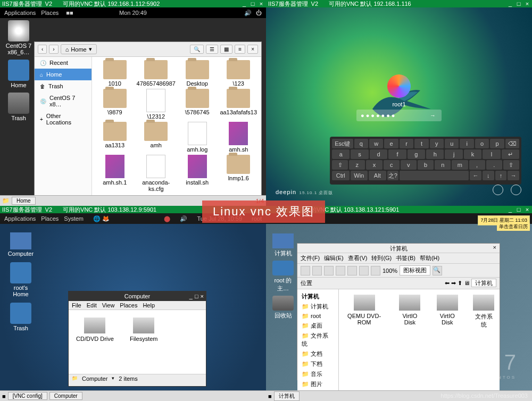 The image size is (532, 401). What do you see at coordinates (426, 161) in the screenshot?
I see `onscreen-keyboard: Esc键qwertyuiop⌫asdfghjkl↵⇧zxcvbnm,.⇧Ctrl…` at bounding box center [426, 161].